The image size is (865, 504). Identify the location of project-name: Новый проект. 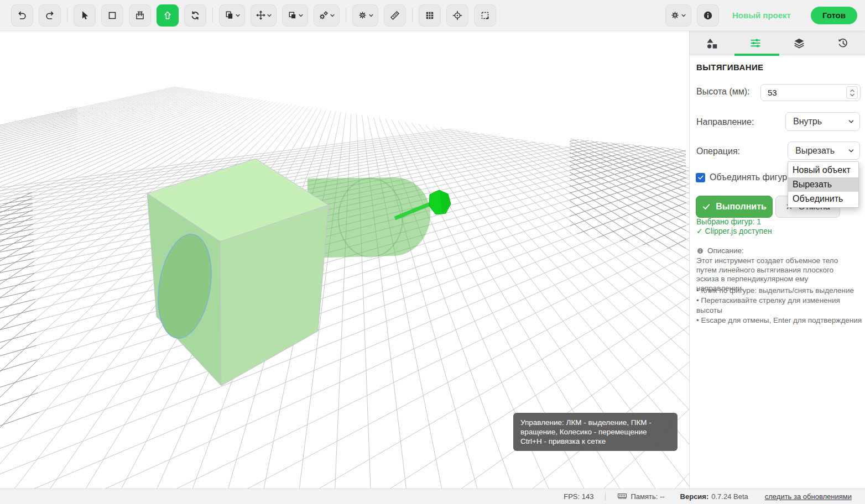
(762, 15).